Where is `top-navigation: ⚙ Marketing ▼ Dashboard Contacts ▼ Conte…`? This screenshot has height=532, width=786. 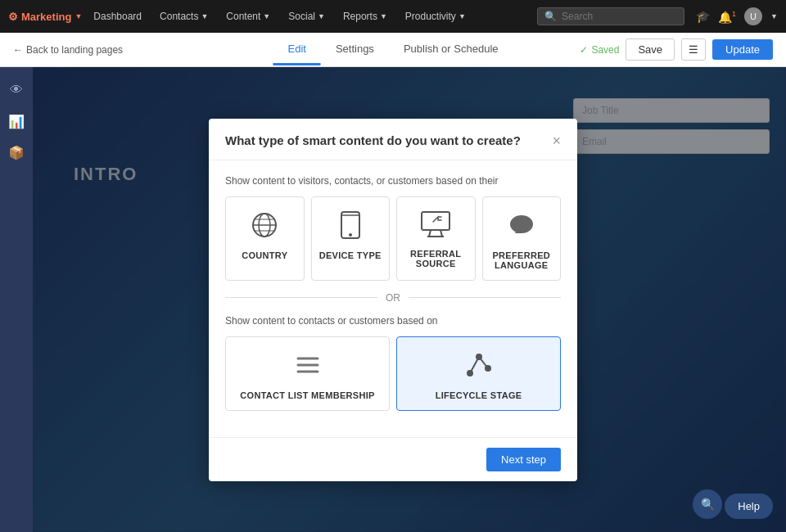
top-navigation: ⚙ Marketing ▼ Dashboard Contacts ▼ Conte… is located at coordinates (393, 16).